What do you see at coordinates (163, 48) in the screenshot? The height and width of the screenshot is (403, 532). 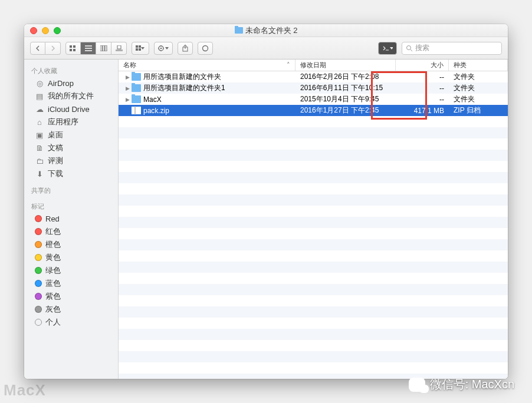 I see `action-button` at bounding box center [163, 48].